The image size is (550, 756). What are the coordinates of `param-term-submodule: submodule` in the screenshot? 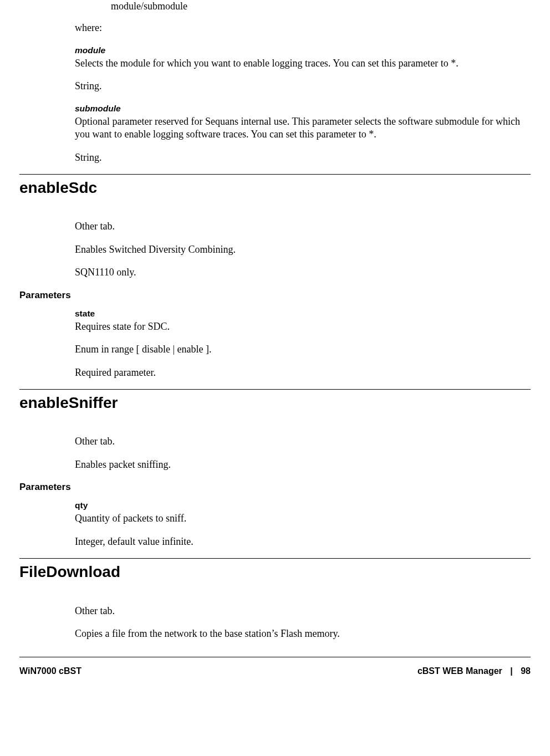 It's located at (300, 109).